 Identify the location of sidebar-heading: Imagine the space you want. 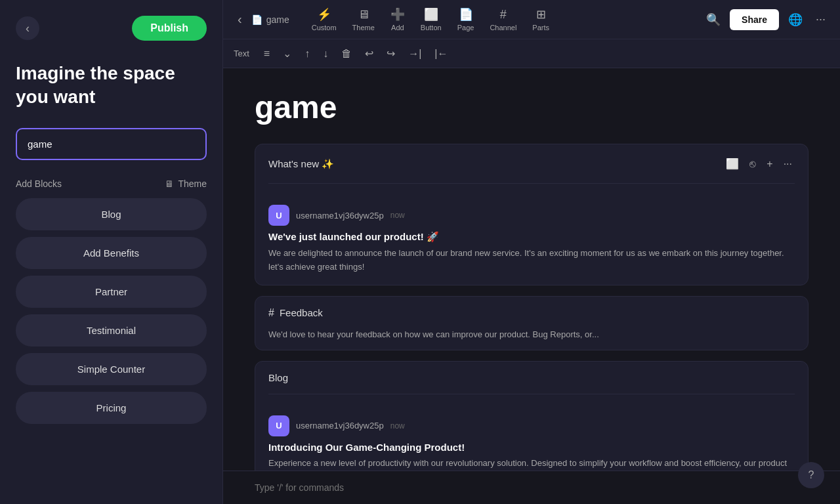
(112, 85).